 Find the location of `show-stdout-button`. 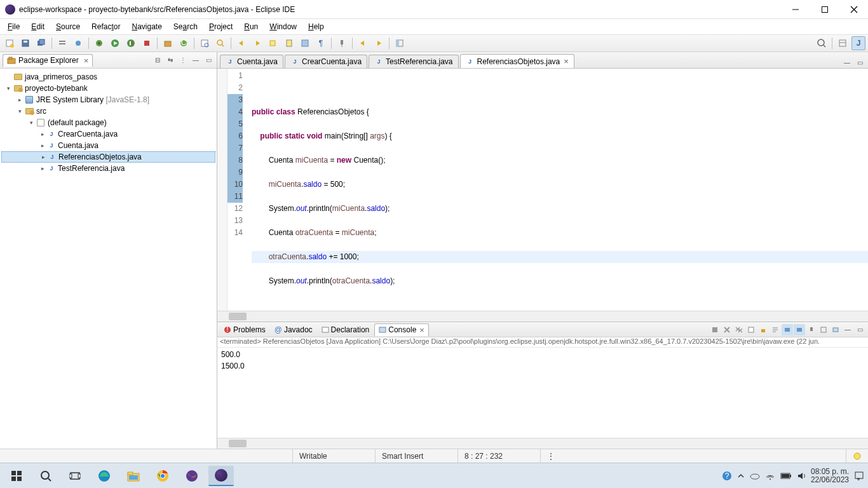

show-stdout-button is located at coordinates (799, 330).